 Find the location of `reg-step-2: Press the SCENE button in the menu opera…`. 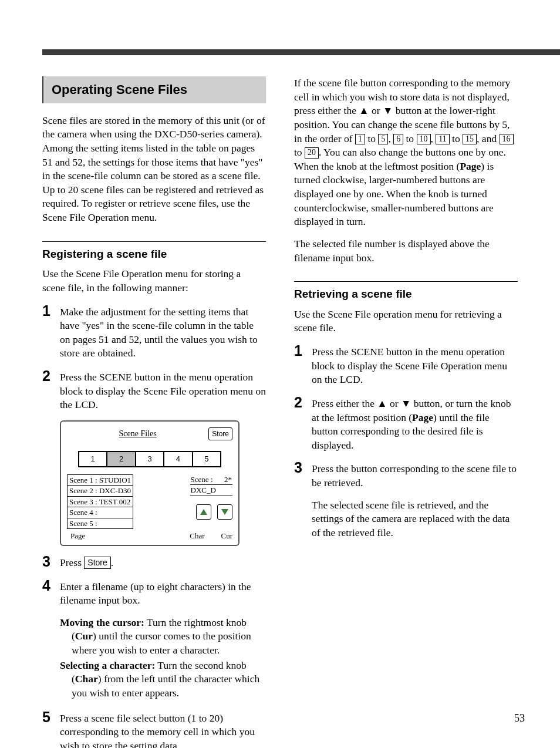

reg-step-2: Press the SCENE button in the menu opera… is located at coordinates (163, 390).